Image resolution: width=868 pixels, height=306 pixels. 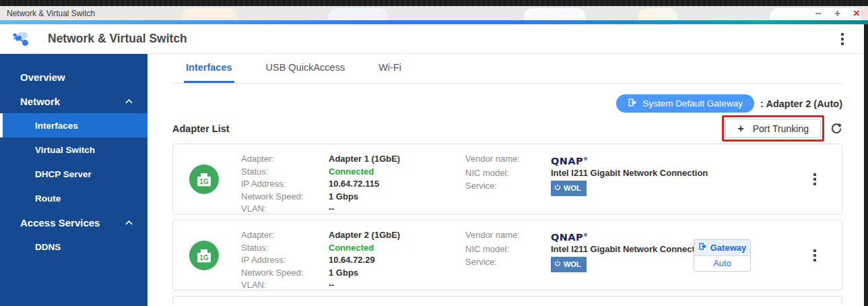 What do you see at coordinates (866, 165) in the screenshot?
I see `desktop-edge` at bounding box center [866, 165].